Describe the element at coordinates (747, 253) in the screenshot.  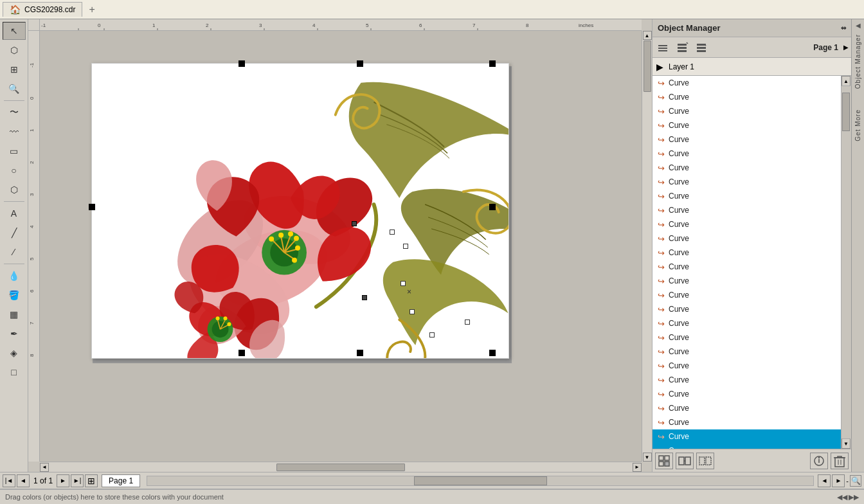
I see `obj-list-item-13: ↪ Curve` at that location.